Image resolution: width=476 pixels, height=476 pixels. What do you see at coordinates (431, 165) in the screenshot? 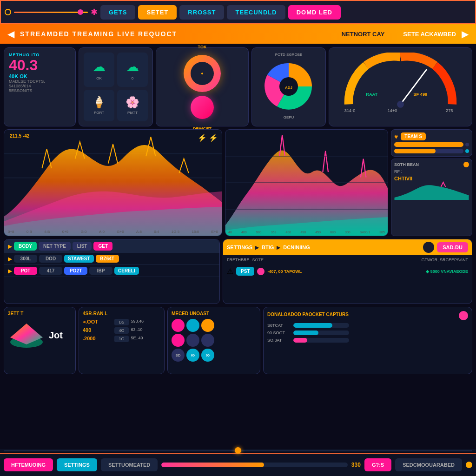
I see `info-header: SOTH BEAN` at bounding box center [431, 165].